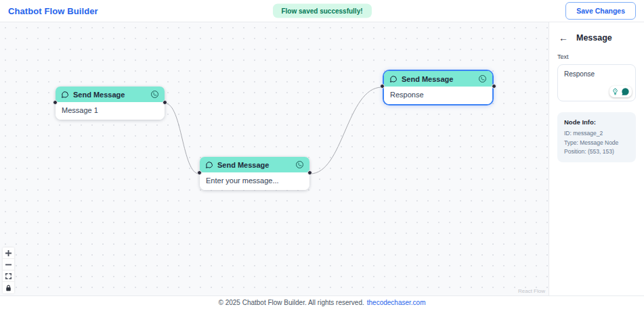 This screenshot has width=644, height=309. I want to click on flow-node-enter-message: Send Message Enter your message..., so click(255, 173).